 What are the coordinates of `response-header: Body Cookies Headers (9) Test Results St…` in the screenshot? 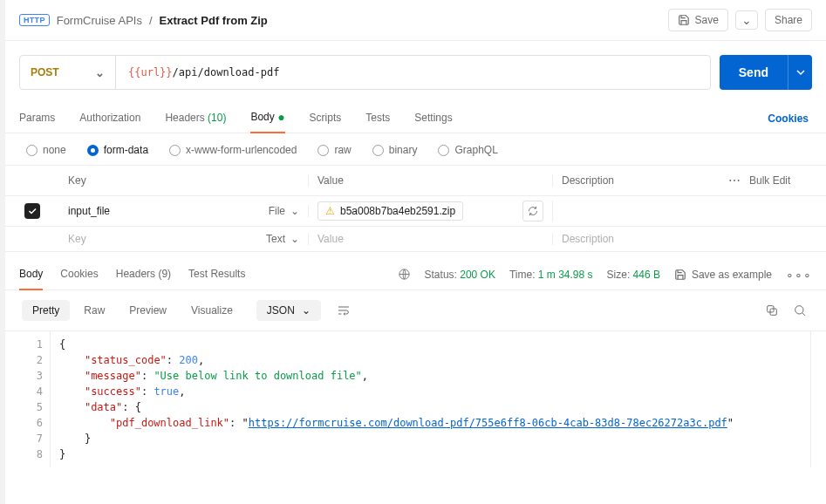 It's located at (415, 270).